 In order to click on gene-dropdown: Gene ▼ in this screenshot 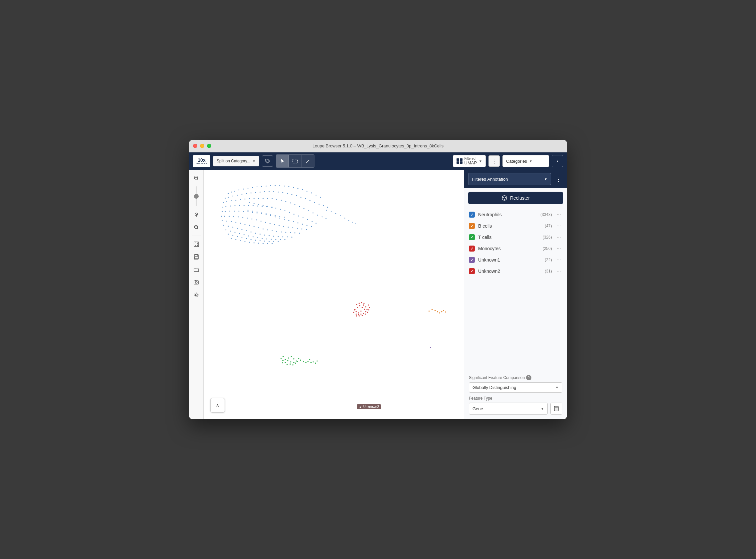, I will do `click(508, 409)`.